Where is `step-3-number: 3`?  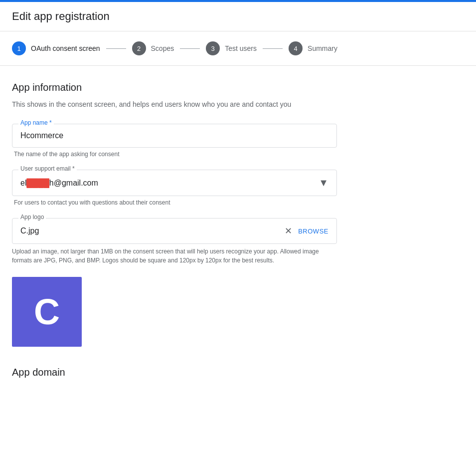 step-3-number: 3 is located at coordinates (213, 48).